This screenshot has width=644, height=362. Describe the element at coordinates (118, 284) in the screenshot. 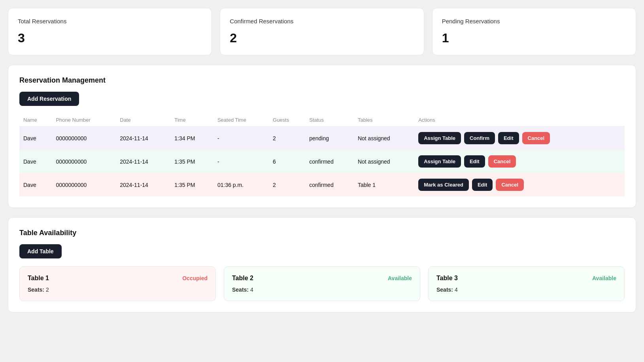

I see `table-card: Table 1OccupiedSeats: 2` at that location.